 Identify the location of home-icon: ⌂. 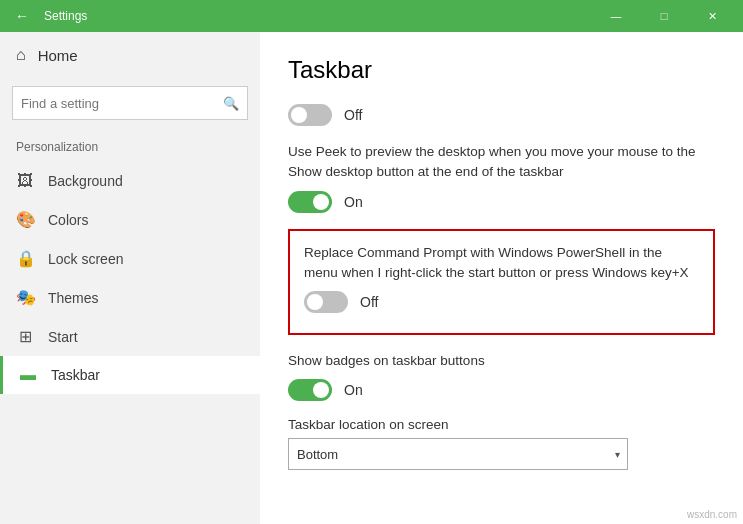
(21, 55).